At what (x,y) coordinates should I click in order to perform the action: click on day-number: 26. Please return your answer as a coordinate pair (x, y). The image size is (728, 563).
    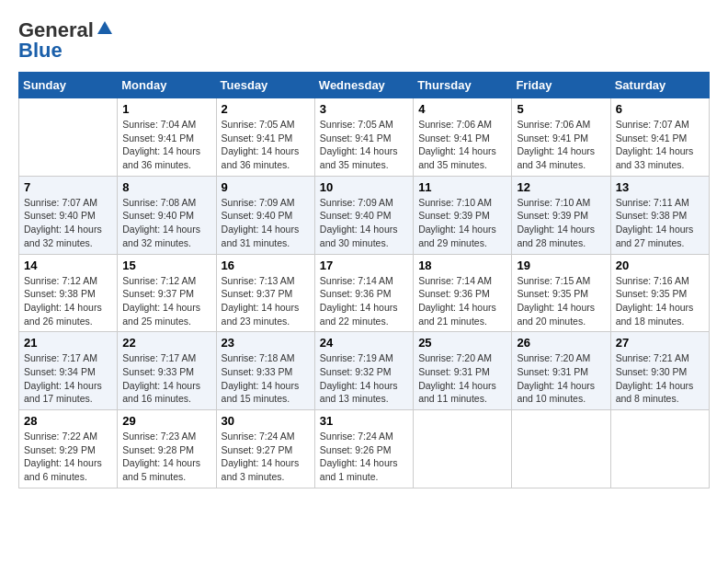
    Looking at the image, I should click on (561, 342).